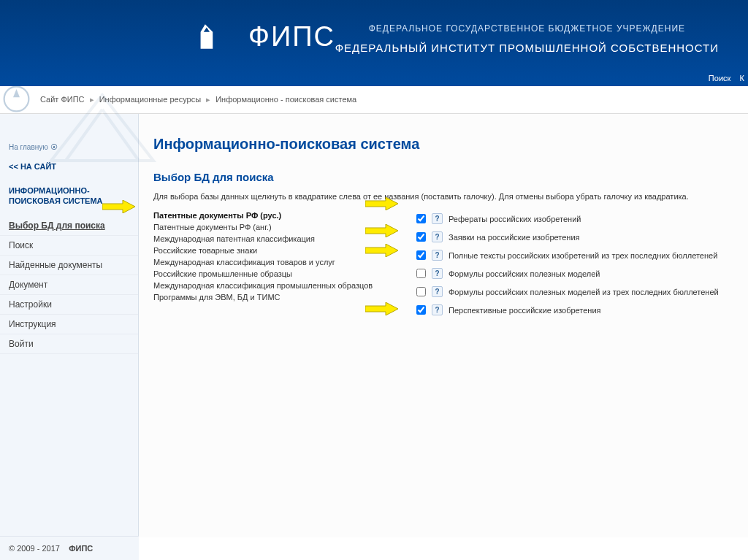  Describe the element at coordinates (583, 256) in the screenshot. I see `db-label: Полные тексты российских изобретений из …` at that location.